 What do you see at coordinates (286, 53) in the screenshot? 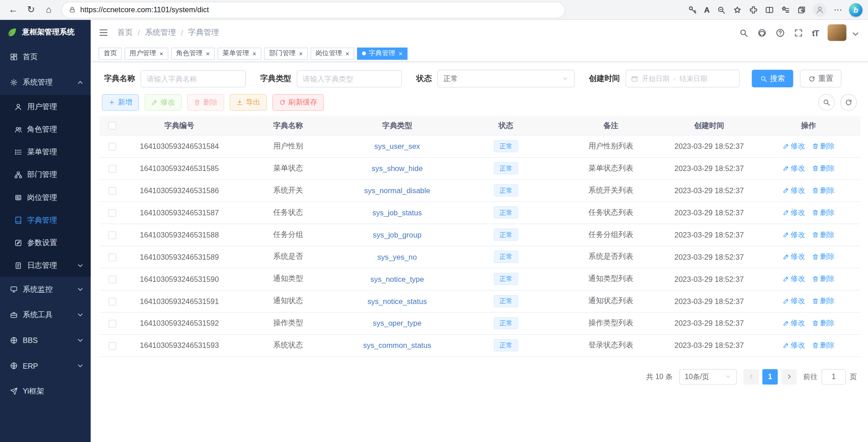
I see `tab-dept-mgmt: 部门管理×` at bounding box center [286, 53].